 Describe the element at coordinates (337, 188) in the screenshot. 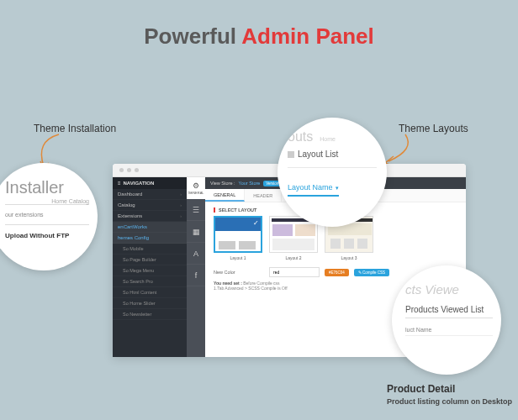

I see `chevron-down-icon: ▾` at that location.